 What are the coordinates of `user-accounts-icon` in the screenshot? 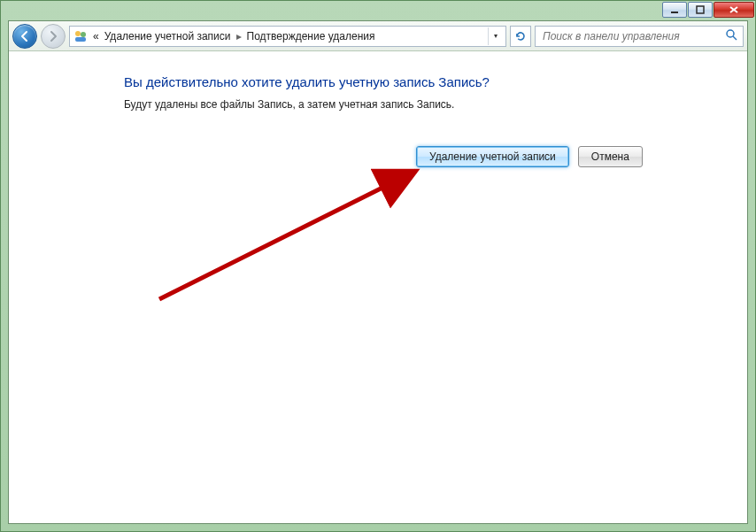 It's located at (81, 36).